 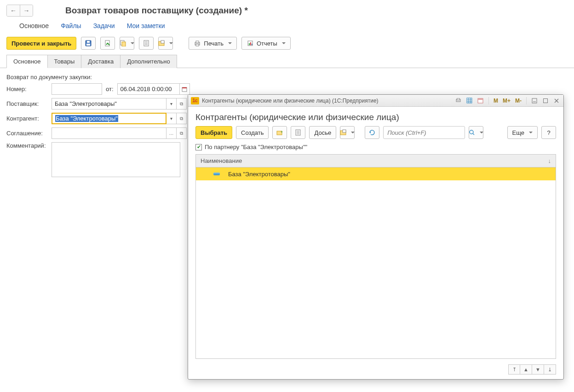 I want to click on tab-delivery: Доставка, so click(x=101, y=62).